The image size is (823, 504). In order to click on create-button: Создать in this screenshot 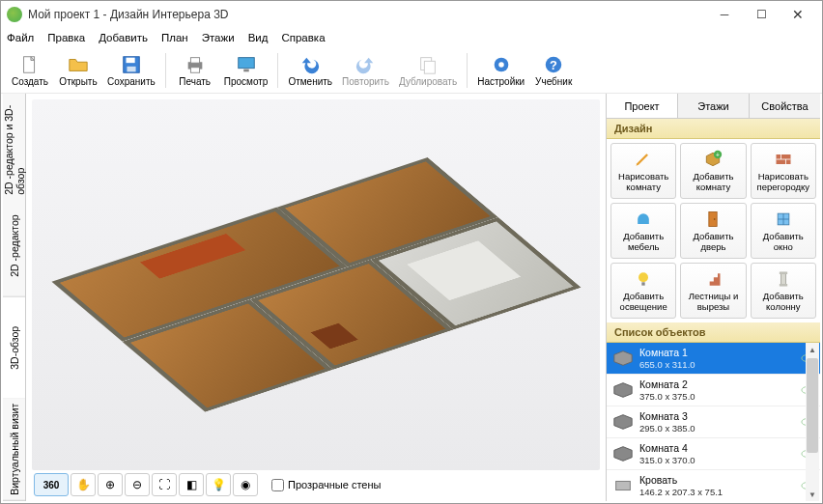, I will do `click(30, 70)`.